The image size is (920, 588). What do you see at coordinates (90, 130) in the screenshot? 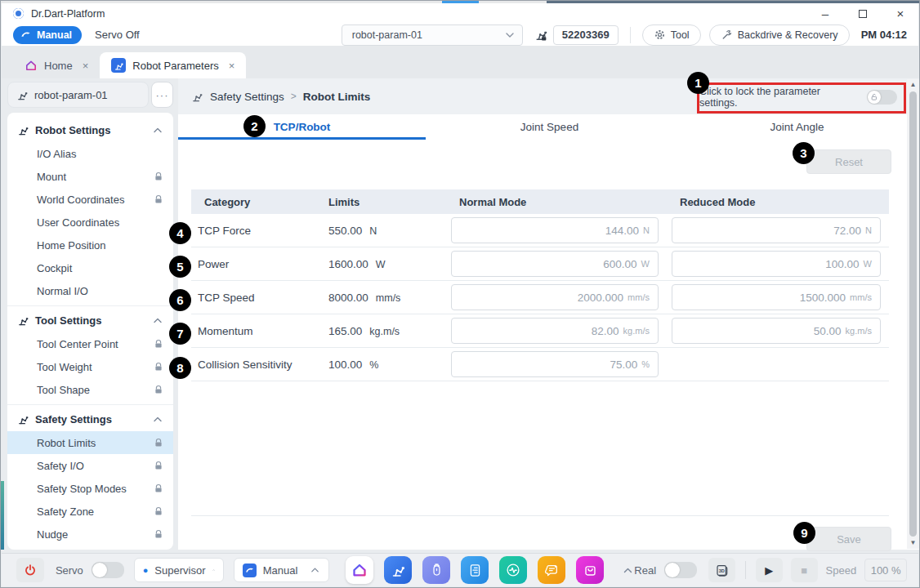
I see `section-robot-settings: Robot Settings` at bounding box center [90, 130].